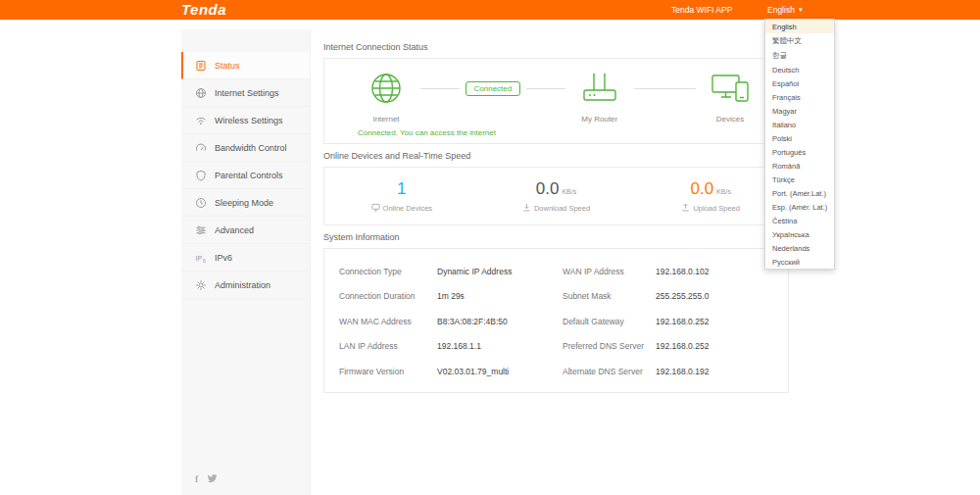 Image resolution: width=980 pixels, height=495 pixels. Describe the element at coordinates (243, 285) in the screenshot. I see `sidebar-item-label: Administration` at that location.